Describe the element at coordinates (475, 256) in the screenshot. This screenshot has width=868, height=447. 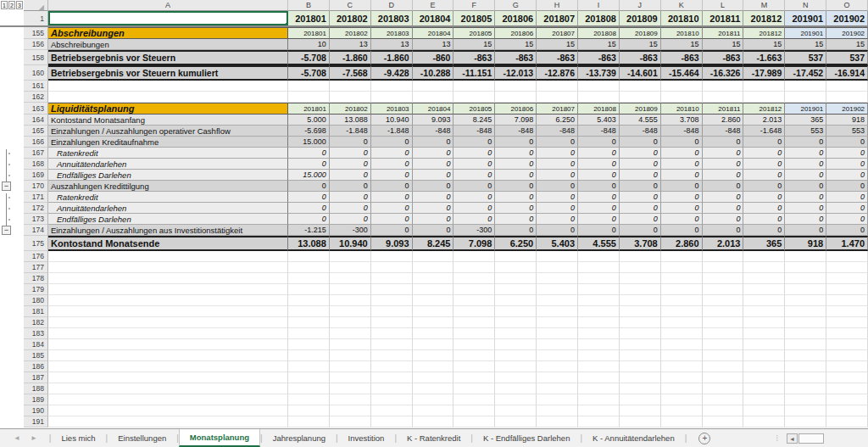
I see `cell-F176` at that location.